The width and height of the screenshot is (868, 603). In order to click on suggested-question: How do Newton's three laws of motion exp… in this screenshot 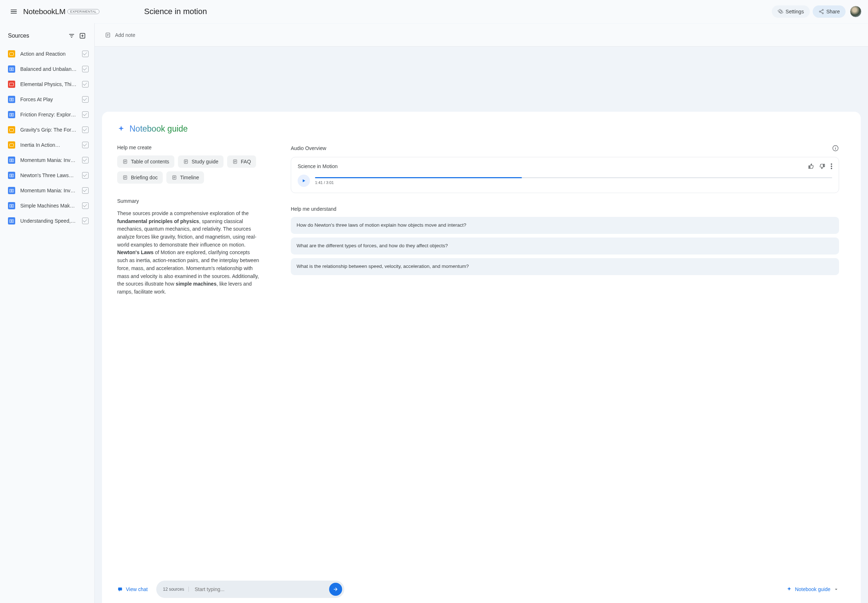, I will do `click(565, 225)`.